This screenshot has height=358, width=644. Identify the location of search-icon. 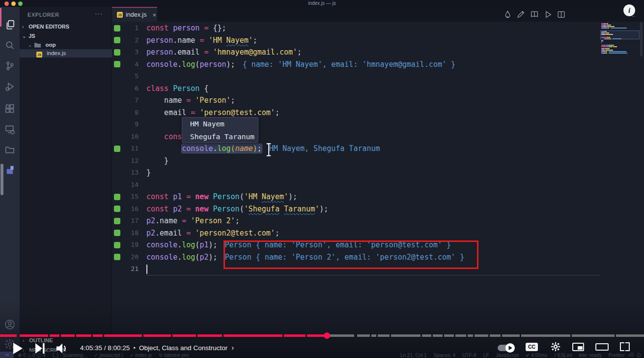
(10, 45).